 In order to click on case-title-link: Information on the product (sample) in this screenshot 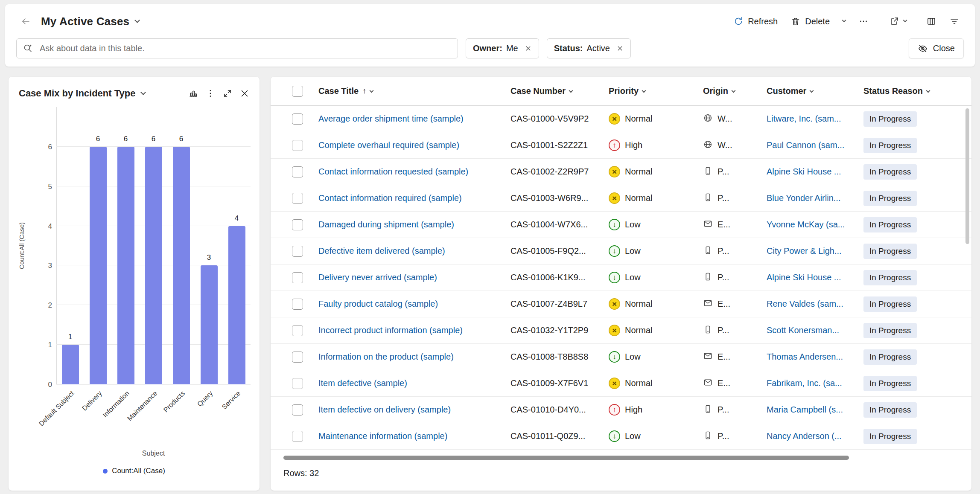, I will do `click(386, 357)`.